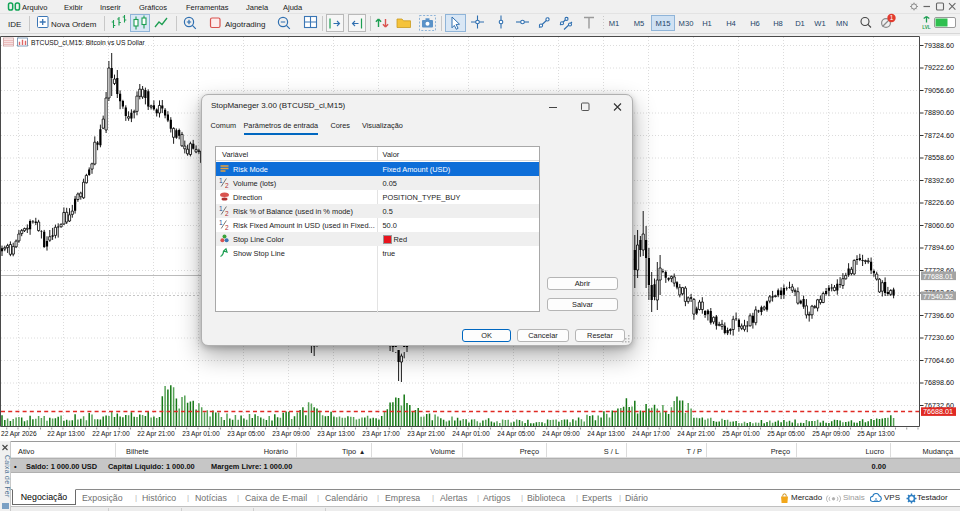 This screenshot has height=511, width=960. I want to click on svg-text: 78558.60, so click(939, 158).